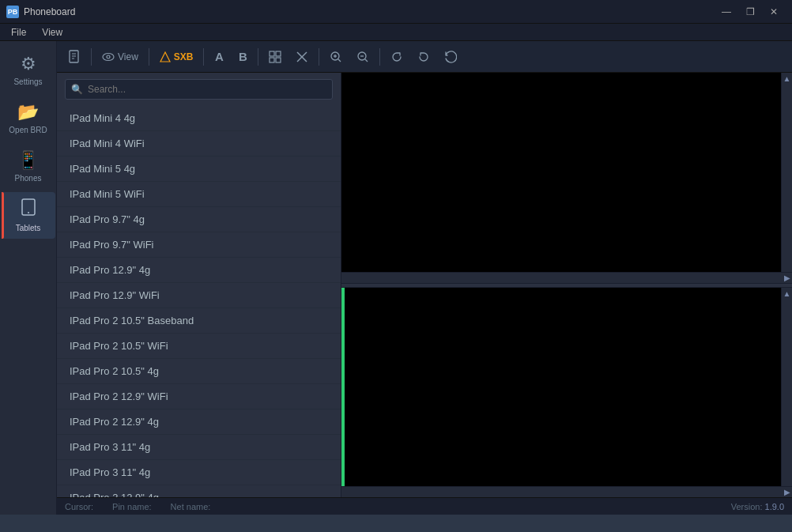 The width and height of the screenshot is (792, 532). I want to click on close-button: ✕, so click(774, 12).